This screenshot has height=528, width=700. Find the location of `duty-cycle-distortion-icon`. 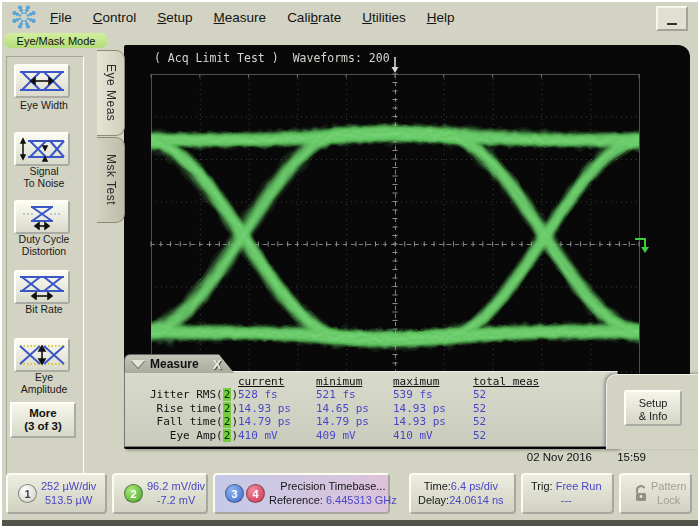

duty-cycle-distortion-icon is located at coordinates (42, 217).